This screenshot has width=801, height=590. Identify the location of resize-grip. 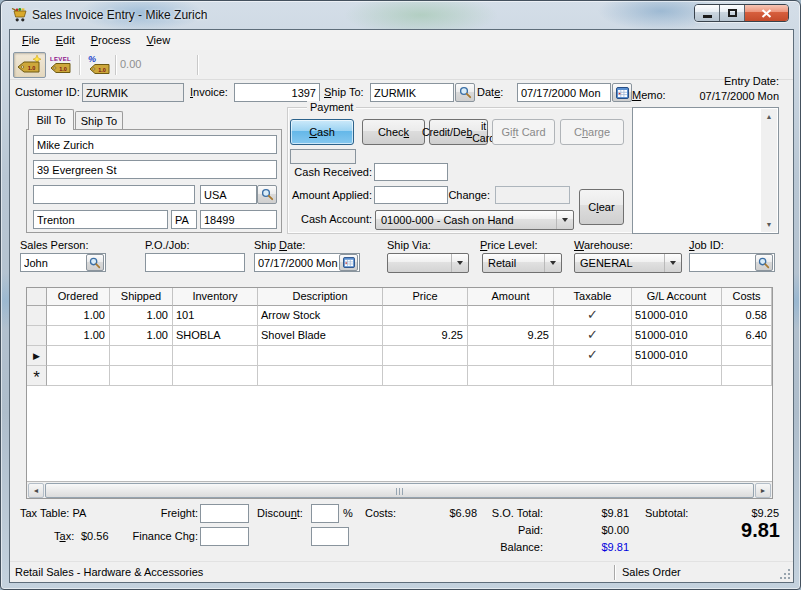
(786, 574).